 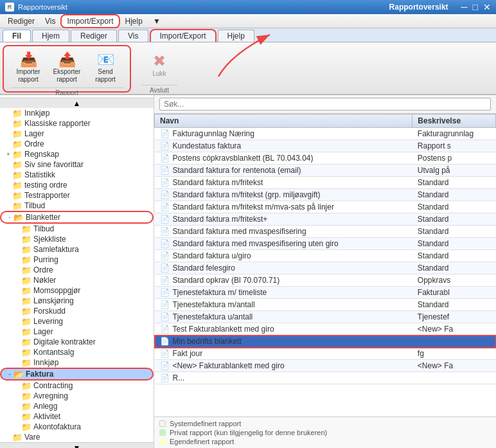 What do you see at coordinates (77, 437) in the screenshot?
I see `sidebar-item-vare: 📁 Vare` at bounding box center [77, 437].